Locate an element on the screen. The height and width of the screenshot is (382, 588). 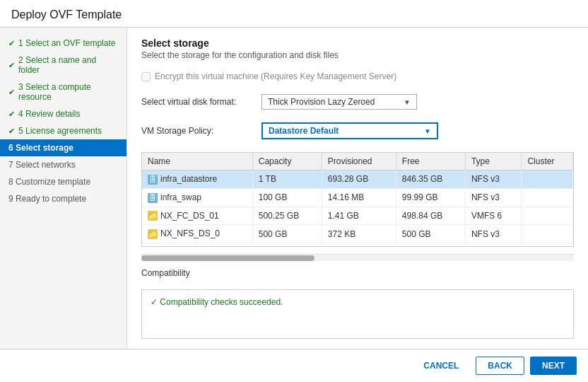
content-subtitle: Select the storage for the configuration… is located at coordinates (358, 55).